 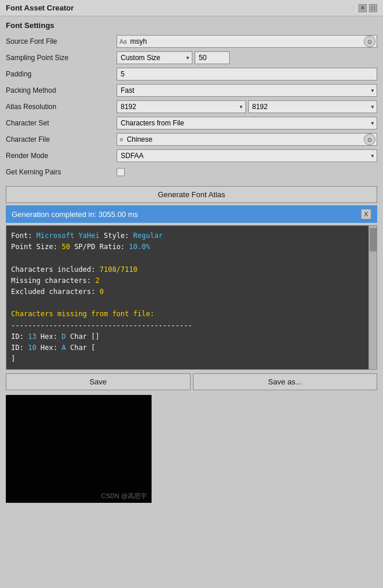 What do you see at coordinates (80, 348) in the screenshot?
I see `log-char2: Char [` at bounding box center [80, 348].